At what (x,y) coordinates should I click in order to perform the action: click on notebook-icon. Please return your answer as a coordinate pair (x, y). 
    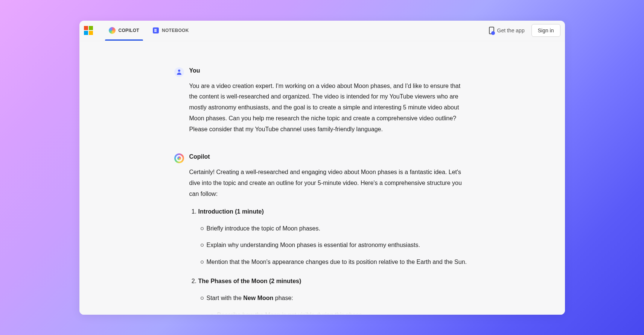
    Looking at the image, I should click on (156, 30).